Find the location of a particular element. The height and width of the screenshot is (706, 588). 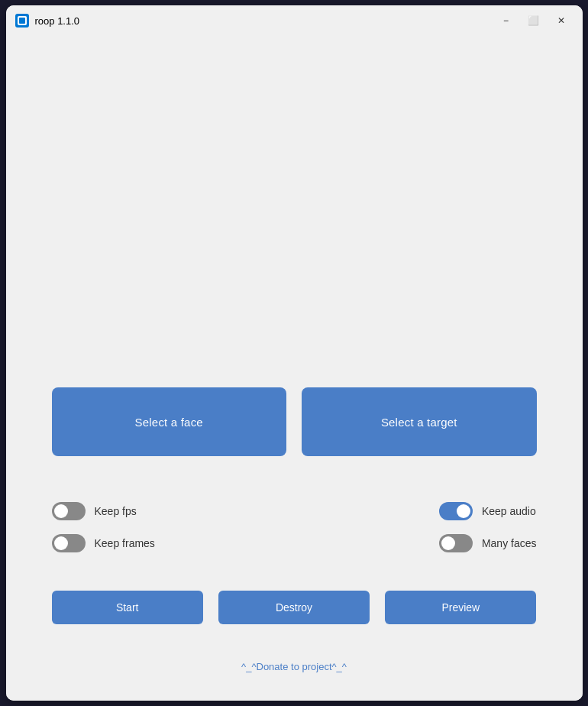

toggles-section: Keep fps Keep frames is located at coordinates (295, 527).